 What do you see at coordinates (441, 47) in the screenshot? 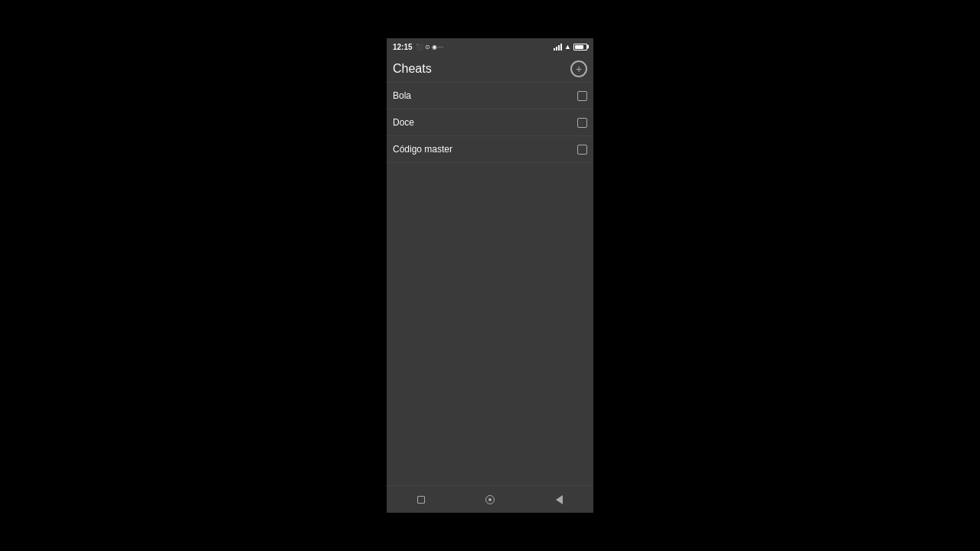
I see `more-icon: ···` at bounding box center [441, 47].